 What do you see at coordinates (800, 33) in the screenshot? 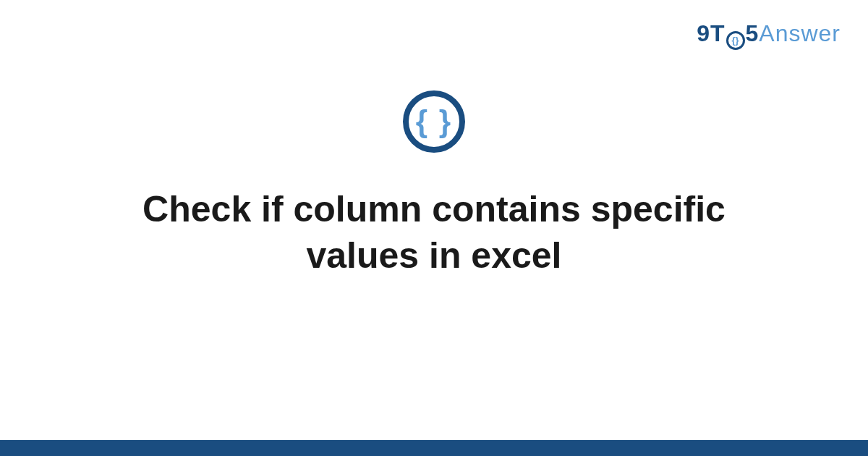
I see `logo-text-answer: Answer` at bounding box center [800, 33].